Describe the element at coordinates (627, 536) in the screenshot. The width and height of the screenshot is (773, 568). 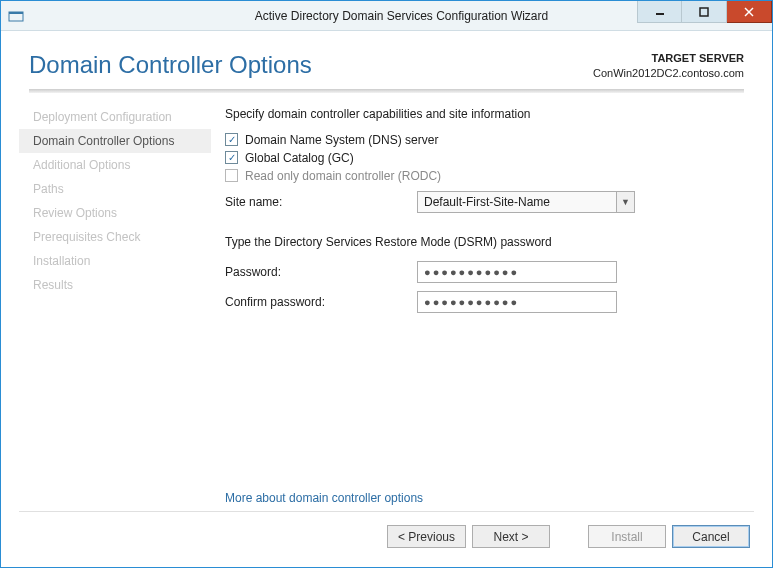
I see `install-button: Install` at that location.